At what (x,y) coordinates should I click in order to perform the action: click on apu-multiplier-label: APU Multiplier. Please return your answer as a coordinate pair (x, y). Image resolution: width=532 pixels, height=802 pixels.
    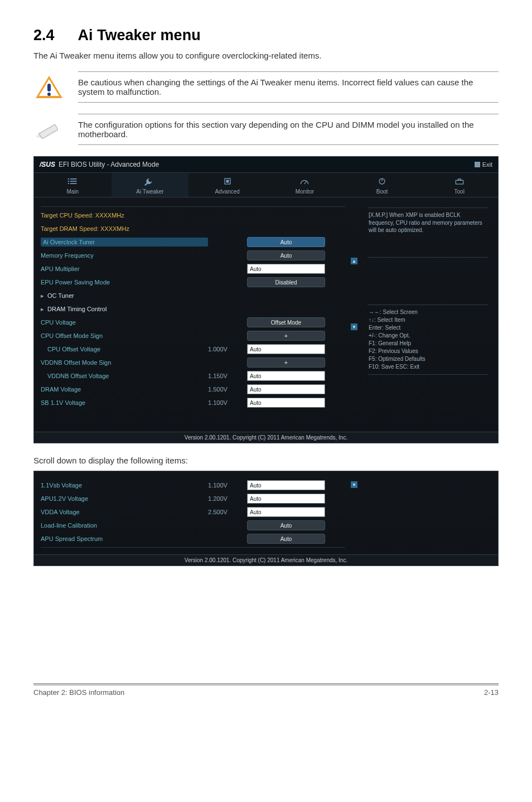
    Looking at the image, I should click on (124, 269).